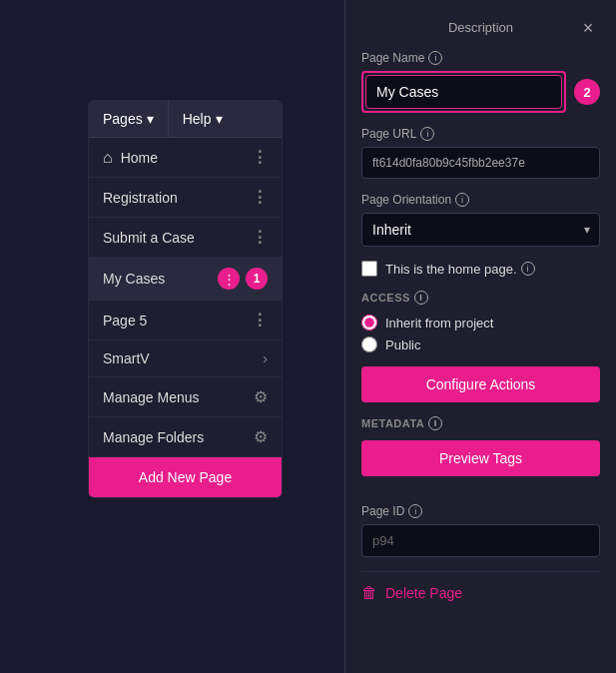 The height and width of the screenshot is (673, 616). Describe the element at coordinates (266, 358) in the screenshot. I see `smartv-arrow-icon: ›` at that location.